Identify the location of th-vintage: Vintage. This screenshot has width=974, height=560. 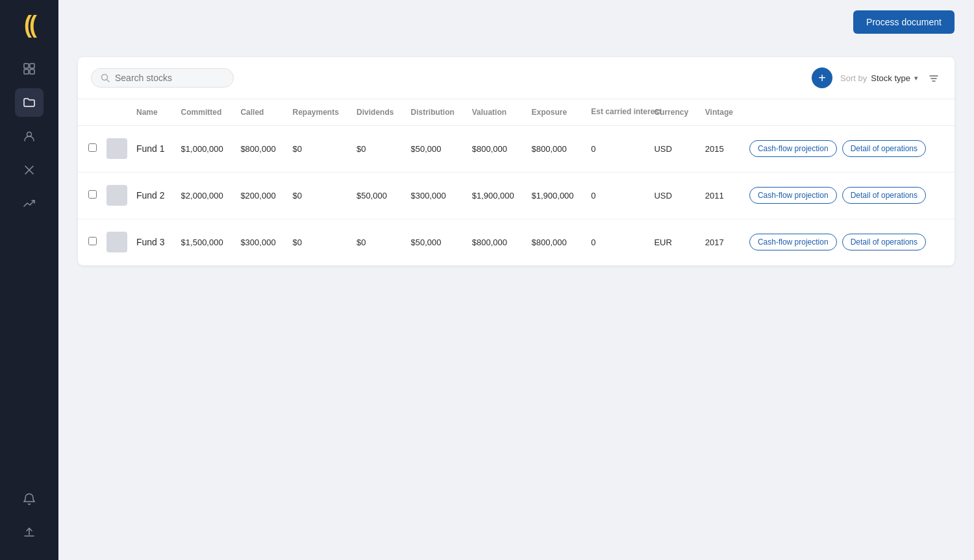
(721, 113).